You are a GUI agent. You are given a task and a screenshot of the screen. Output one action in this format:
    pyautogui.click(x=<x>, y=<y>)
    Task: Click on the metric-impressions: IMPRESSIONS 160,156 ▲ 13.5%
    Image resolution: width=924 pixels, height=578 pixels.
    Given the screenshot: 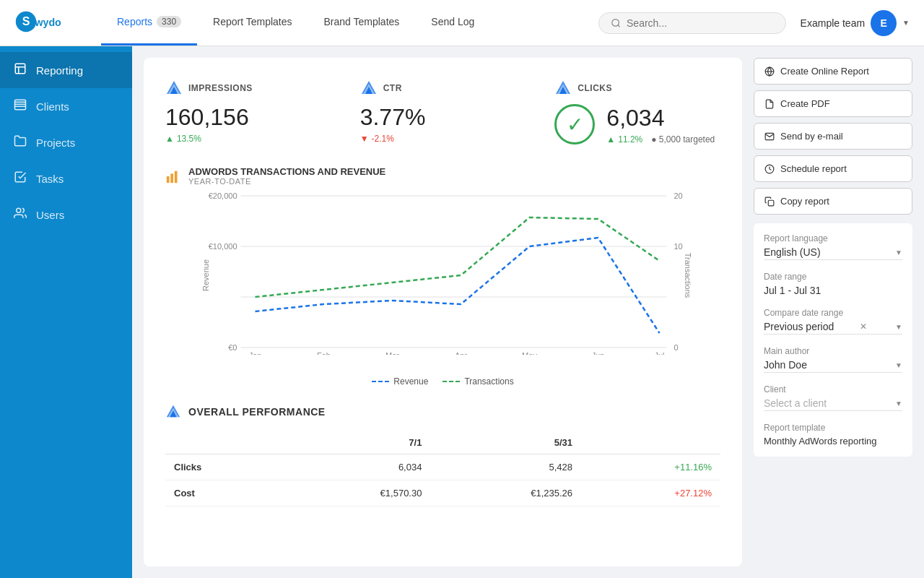 What is the action you would take?
    pyautogui.click(x=248, y=112)
    